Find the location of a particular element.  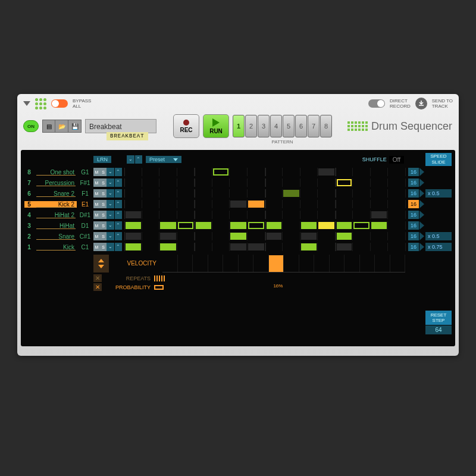

row-note: C1 is located at coordinates (85, 248).